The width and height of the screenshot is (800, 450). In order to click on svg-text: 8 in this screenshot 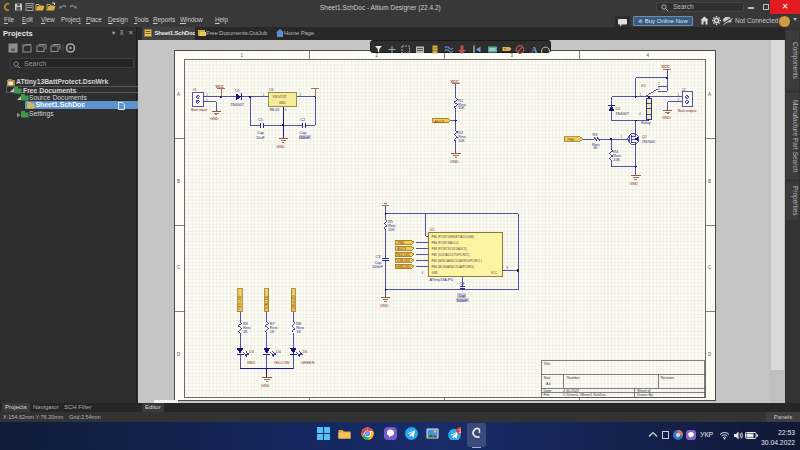, I will do `click(507, 268)`.